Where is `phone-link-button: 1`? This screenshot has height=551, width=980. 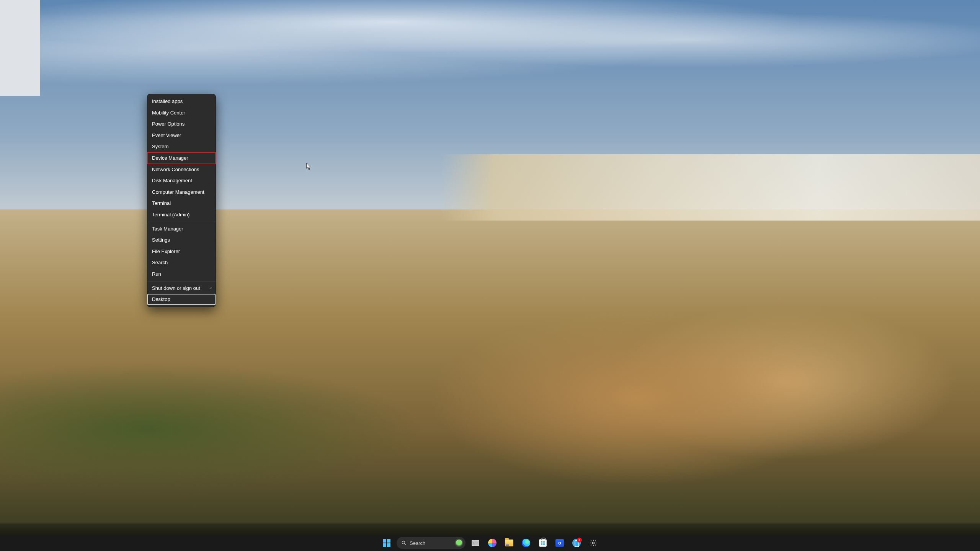
phone-link-button: 1 is located at coordinates (577, 543).